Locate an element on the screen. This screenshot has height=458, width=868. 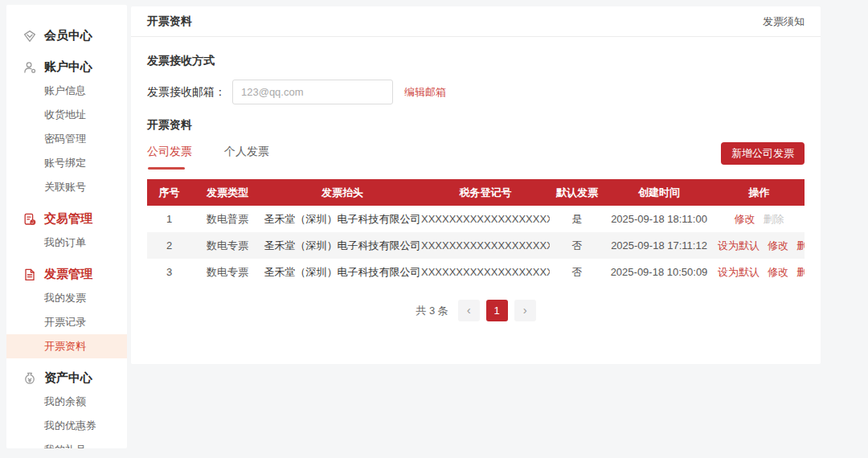
sidebar-group-member-center: 会员中心 is located at coordinates (67, 35).